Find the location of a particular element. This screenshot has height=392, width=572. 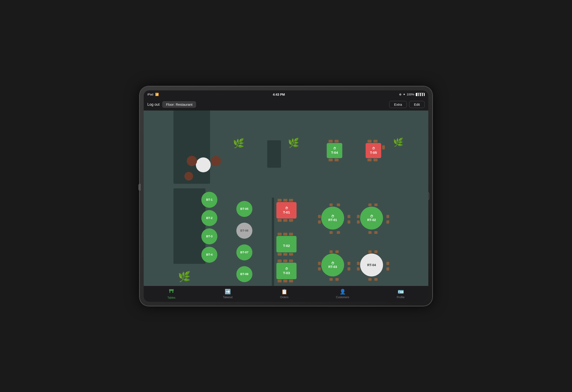

table-bt1: BT-1 is located at coordinates (209, 200).